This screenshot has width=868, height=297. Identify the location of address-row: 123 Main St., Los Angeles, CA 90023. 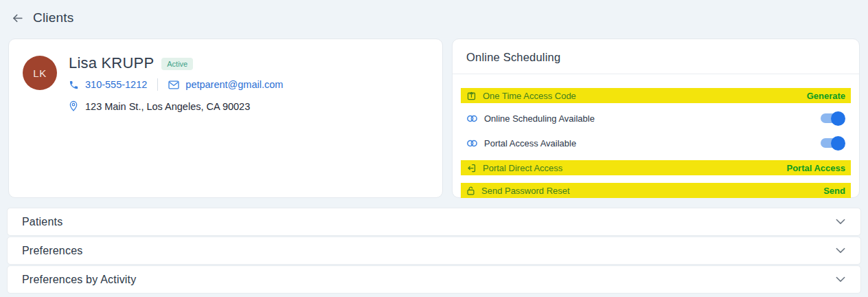
(176, 106).